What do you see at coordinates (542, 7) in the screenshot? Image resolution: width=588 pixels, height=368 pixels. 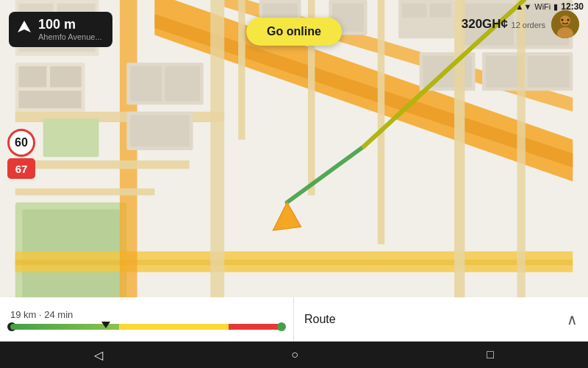 I see `wifi-icon: WiFi` at bounding box center [542, 7].